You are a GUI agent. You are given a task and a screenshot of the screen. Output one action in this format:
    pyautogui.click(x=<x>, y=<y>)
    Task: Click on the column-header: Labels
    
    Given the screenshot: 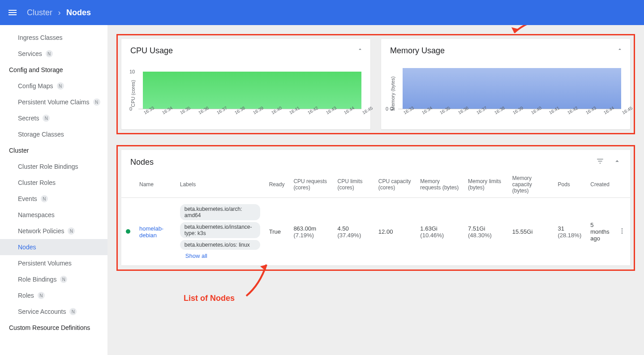 What is the action you would take?
    pyautogui.click(x=220, y=184)
    